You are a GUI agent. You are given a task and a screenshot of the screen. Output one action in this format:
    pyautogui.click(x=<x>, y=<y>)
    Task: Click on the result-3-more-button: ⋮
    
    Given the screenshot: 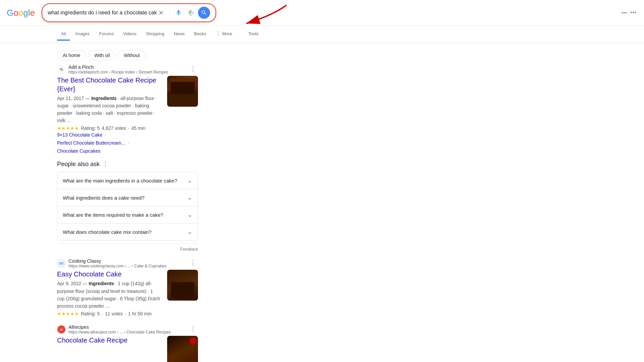 What is the action you would take?
    pyautogui.click(x=193, y=329)
    